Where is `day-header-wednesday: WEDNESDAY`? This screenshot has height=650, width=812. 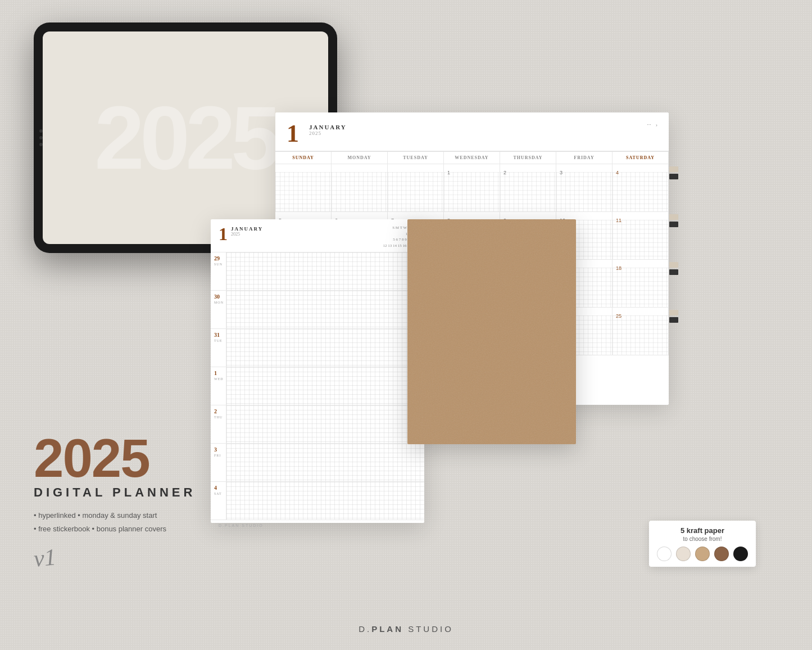 day-header-wednesday: WEDNESDAY is located at coordinates (472, 158).